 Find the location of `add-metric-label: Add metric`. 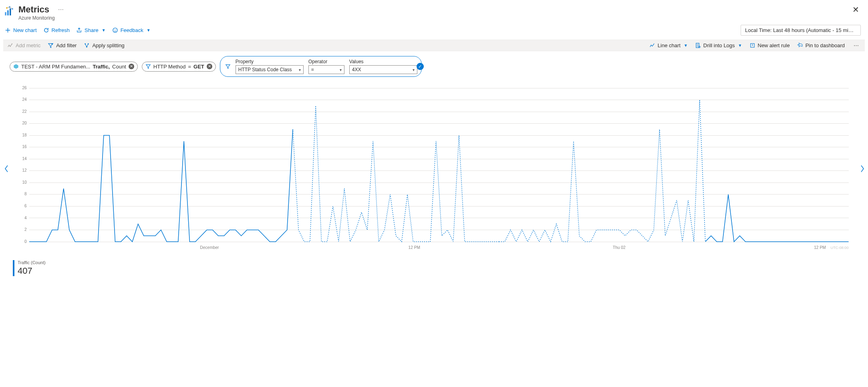

add-metric-label: Add metric is located at coordinates (28, 46).